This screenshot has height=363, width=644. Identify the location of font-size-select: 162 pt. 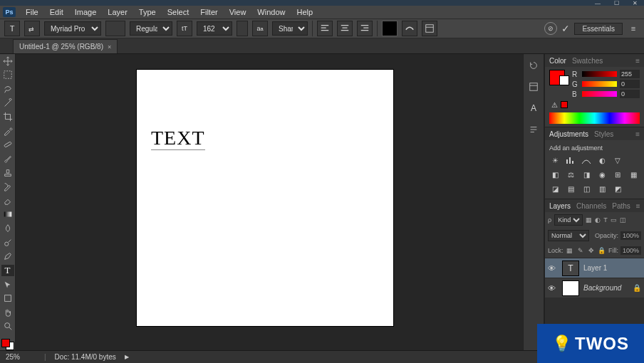
(214, 28).